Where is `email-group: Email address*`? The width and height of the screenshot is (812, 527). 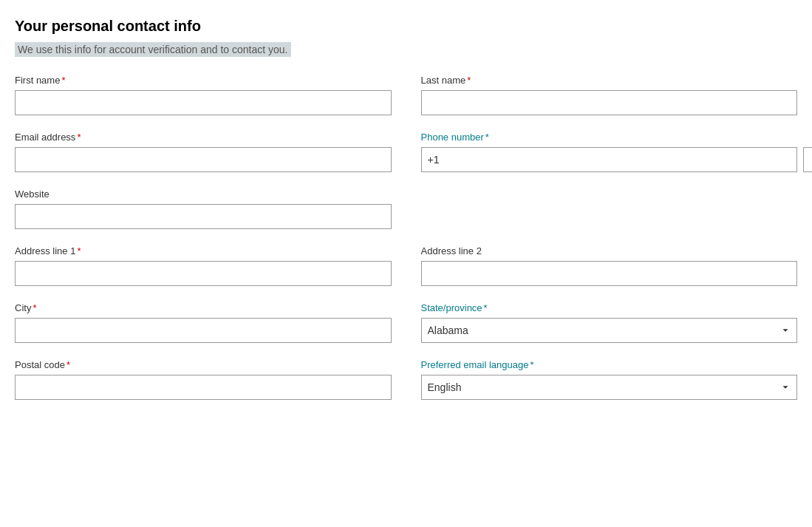
email-group: Email address* is located at coordinates (203, 152).